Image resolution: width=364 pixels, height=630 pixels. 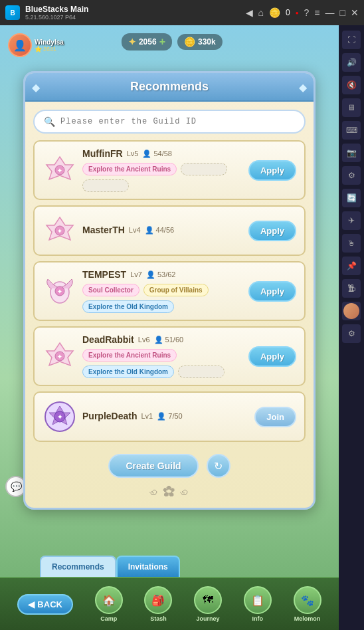 What do you see at coordinates (50, 605) in the screenshot?
I see `back-label: BACK` at bounding box center [50, 605].